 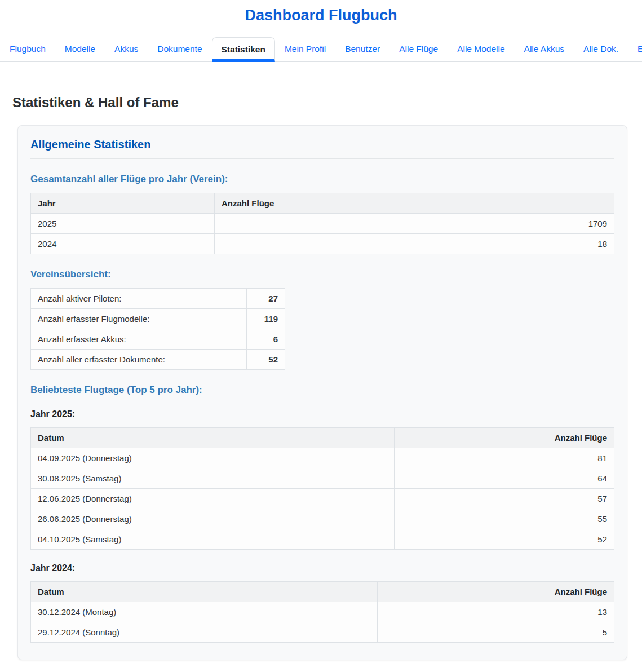 What do you see at coordinates (213, 499) in the screenshot?
I see `date-cell: 12.06.2025 (Donnerstag)` at bounding box center [213, 499].